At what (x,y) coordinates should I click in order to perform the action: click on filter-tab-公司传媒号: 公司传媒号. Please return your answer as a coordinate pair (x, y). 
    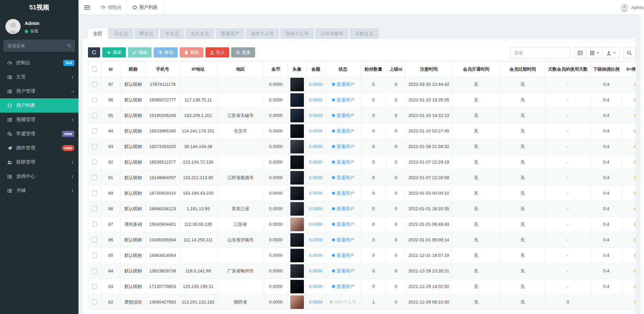
    Looking at the image, I should click on (332, 34).